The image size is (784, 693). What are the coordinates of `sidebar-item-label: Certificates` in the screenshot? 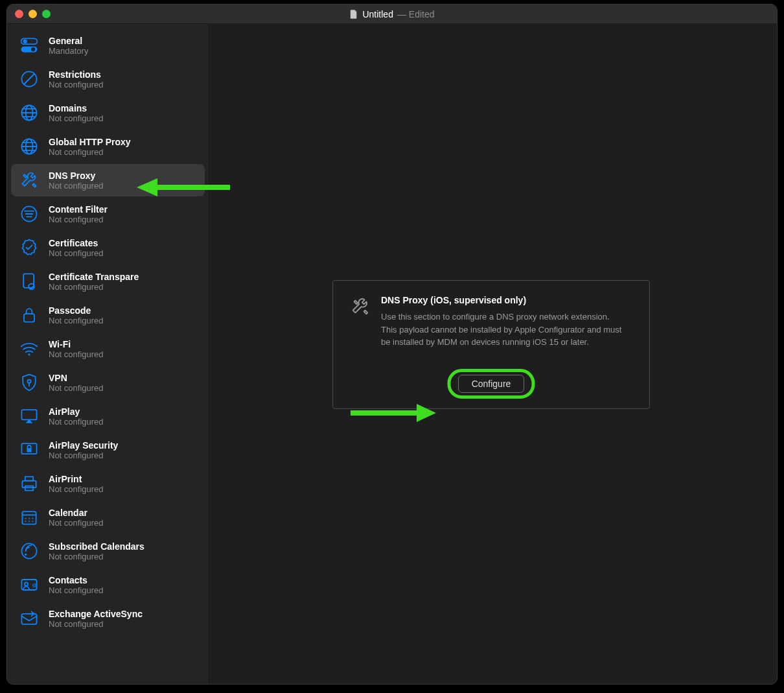 It's located at (76, 243).